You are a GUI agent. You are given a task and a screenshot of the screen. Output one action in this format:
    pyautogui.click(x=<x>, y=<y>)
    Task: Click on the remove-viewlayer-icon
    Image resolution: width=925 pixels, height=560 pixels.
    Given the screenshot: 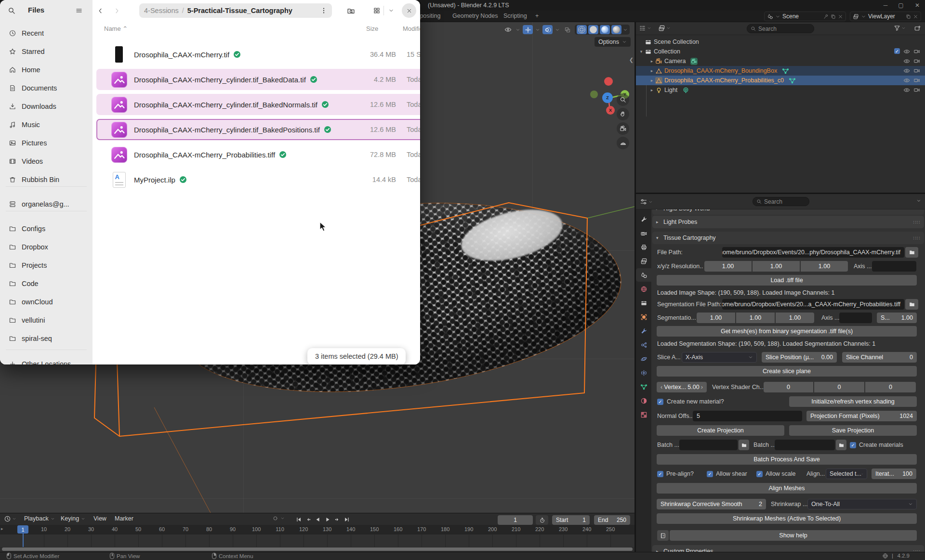 What is the action you would take?
    pyautogui.click(x=915, y=16)
    